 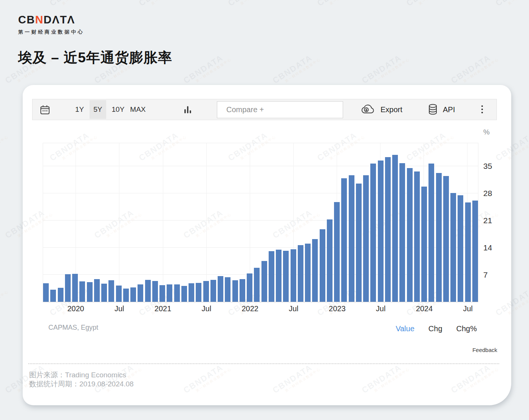 I want to click on calendar-icon, so click(x=45, y=110).